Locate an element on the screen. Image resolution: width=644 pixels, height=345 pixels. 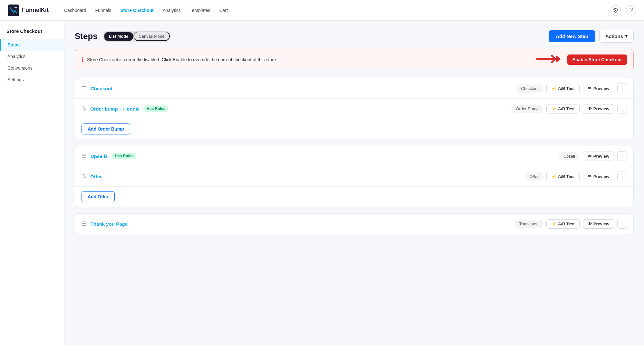
has-rules-badge: Has Rules is located at coordinates (156, 109).